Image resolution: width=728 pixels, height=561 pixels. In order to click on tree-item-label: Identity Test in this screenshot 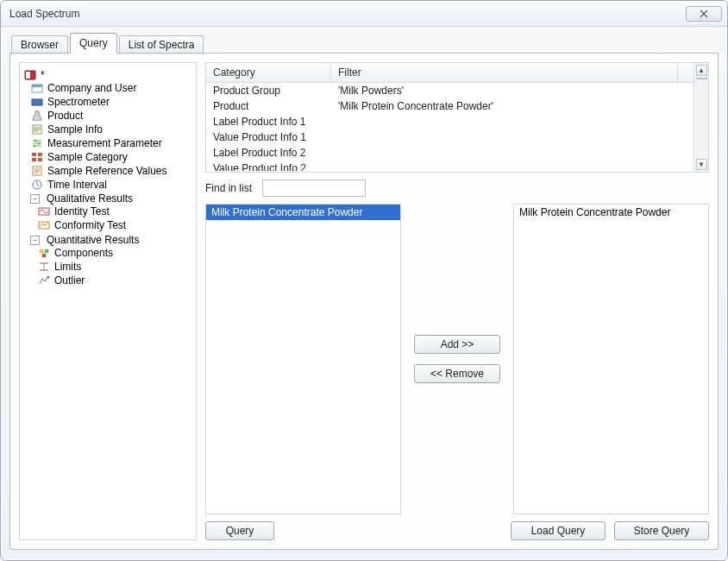, I will do `click(82, 211)`.